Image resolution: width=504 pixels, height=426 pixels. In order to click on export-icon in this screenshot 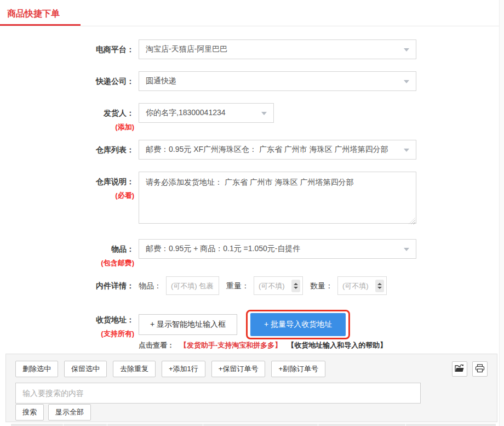, I will do `click(460, 370)`.